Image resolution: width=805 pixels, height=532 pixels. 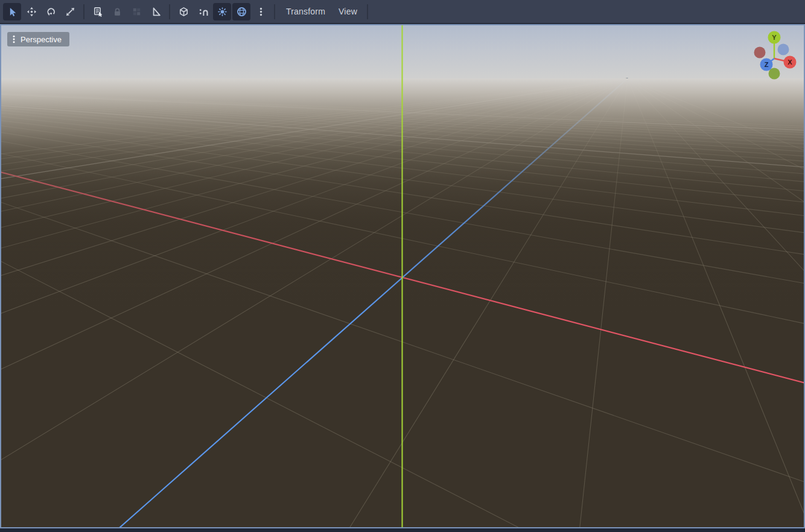 I want to click on globe-icon, so click(x=241, y=12).